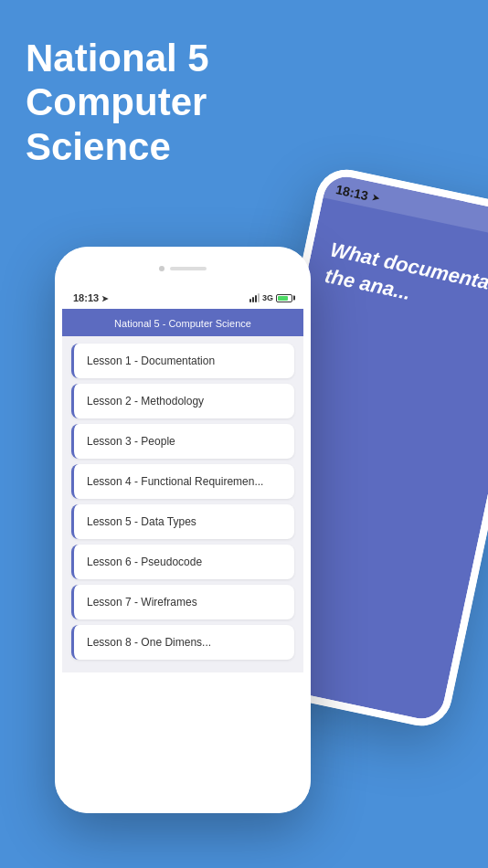  What do you see at coordinates (352, 192) in the screenshot?
I see `phone2-time: 18:13` at bounding box center [352, 192].